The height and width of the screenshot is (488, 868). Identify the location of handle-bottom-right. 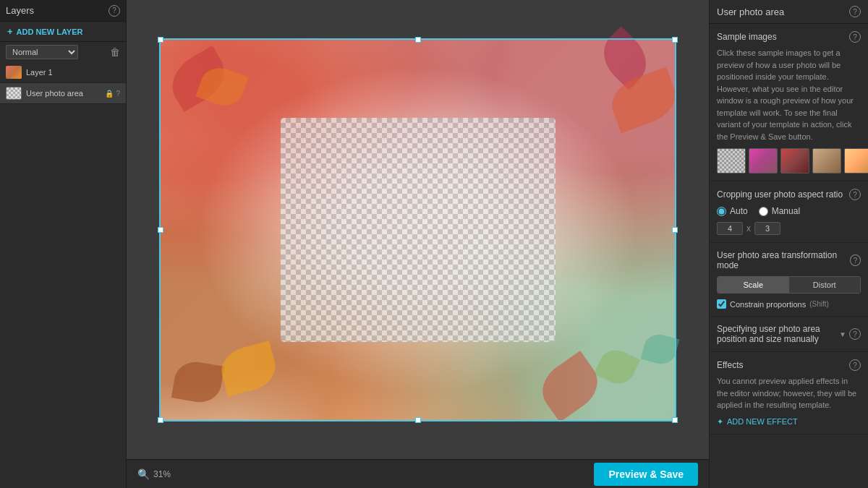
(675, 420).